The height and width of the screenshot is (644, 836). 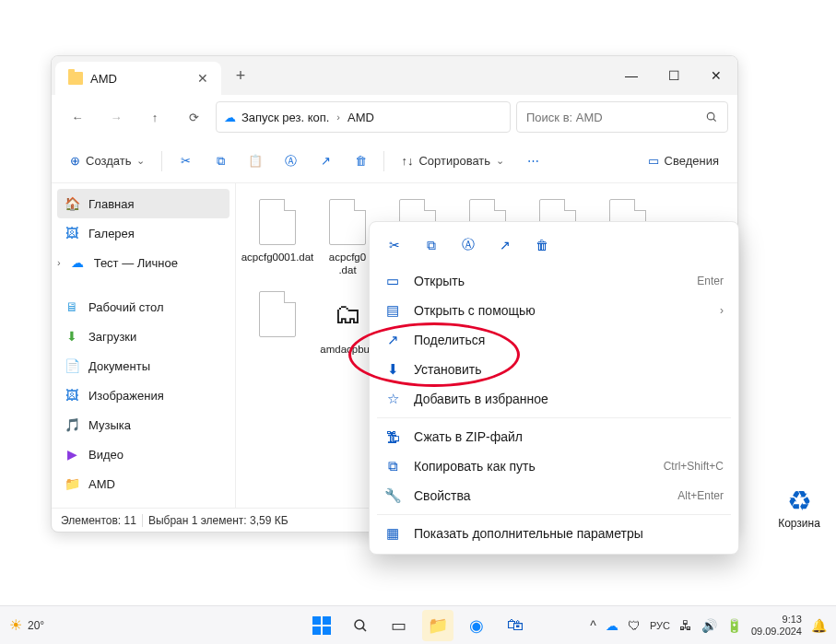 What do you see at coordinates (554, 399) in the screenshot?
I see `context-menu-item: ☆Добавить в избранное` at bounding box center [554, 399].